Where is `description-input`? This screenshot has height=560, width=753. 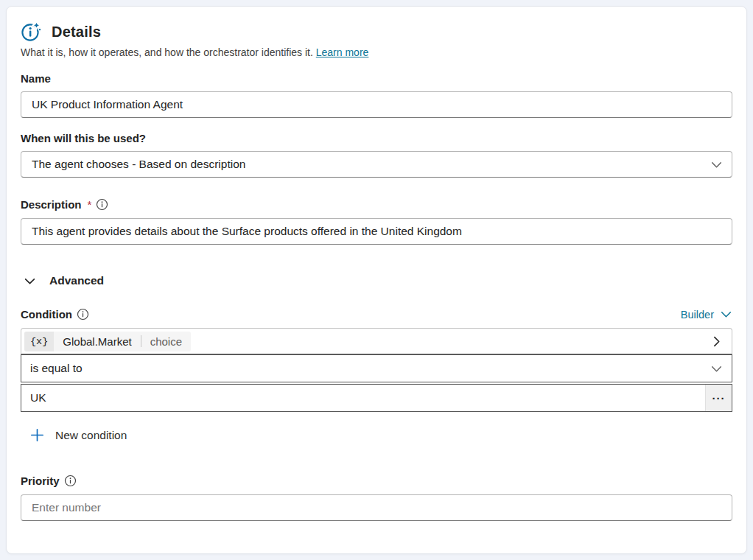
description-input is located at coordinates (376, 231).